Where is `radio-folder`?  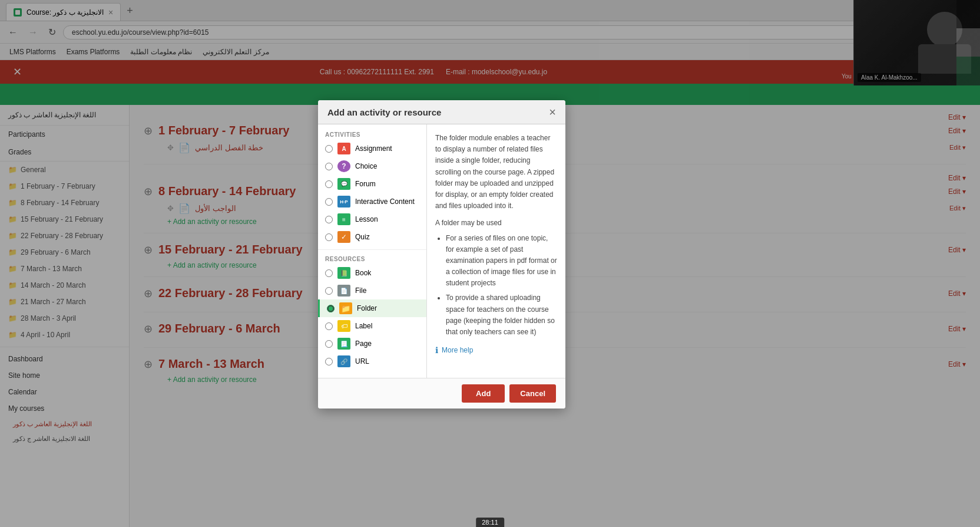 radio-folder is located at coordinates (331, 309).